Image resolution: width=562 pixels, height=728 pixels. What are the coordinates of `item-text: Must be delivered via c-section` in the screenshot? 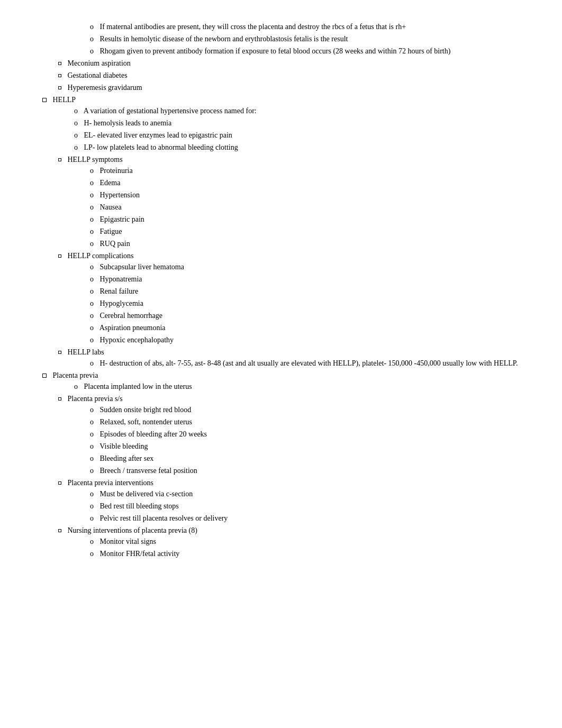 It's located at (147, 494).